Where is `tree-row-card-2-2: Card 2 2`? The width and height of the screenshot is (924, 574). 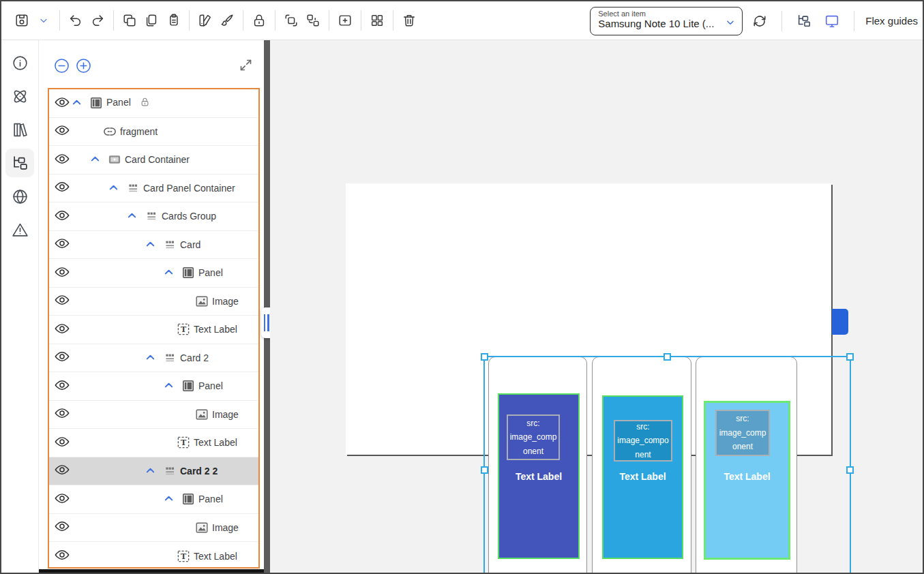 tree-row-card-2-2: Card 2 2 is located at coordinates (154, 472).